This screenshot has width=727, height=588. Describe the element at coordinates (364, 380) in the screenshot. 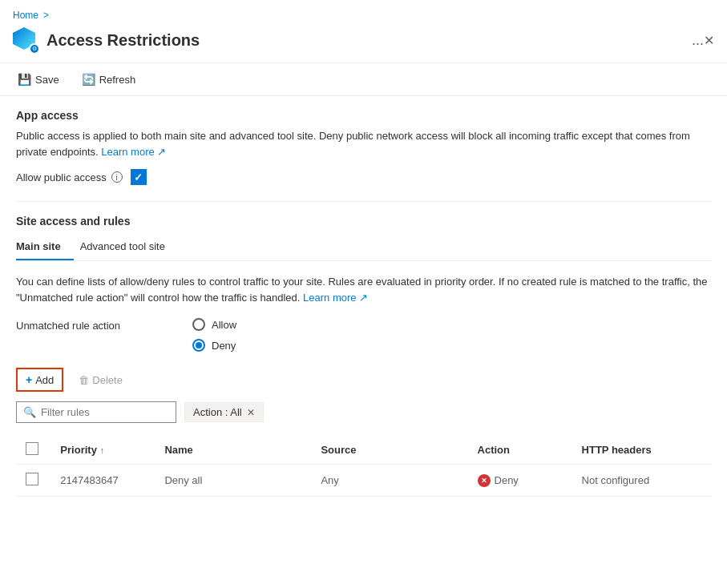

I see `action-toolbar: + Add 🗑 Delete` at that location.